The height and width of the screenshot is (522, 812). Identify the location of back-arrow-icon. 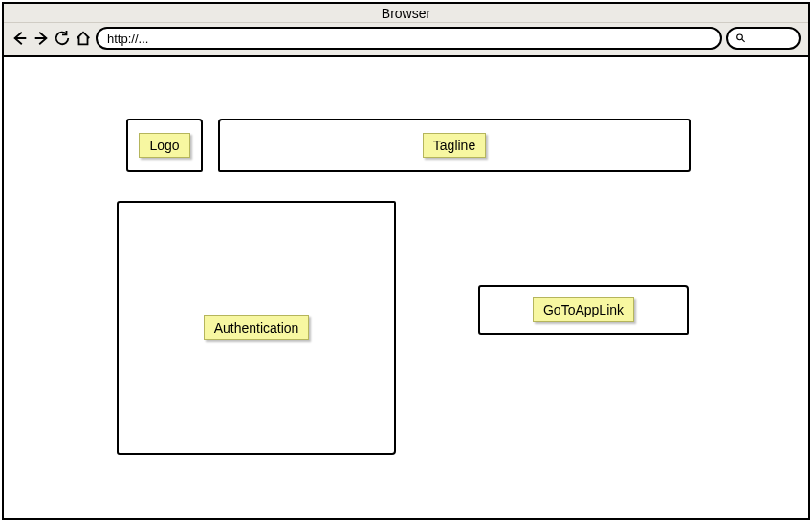
(20, 38).